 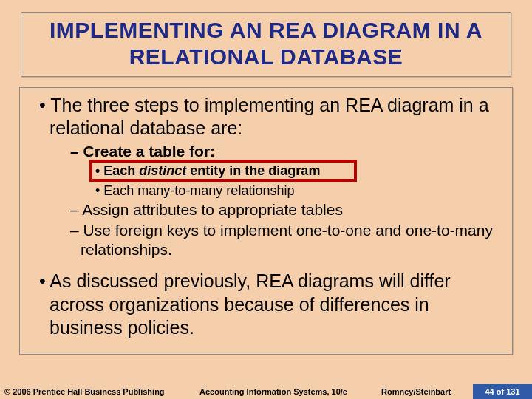 I want to click on slide-footer: © 2006 Prentice Hall Business Publishing…, so click(x=266, y=392).